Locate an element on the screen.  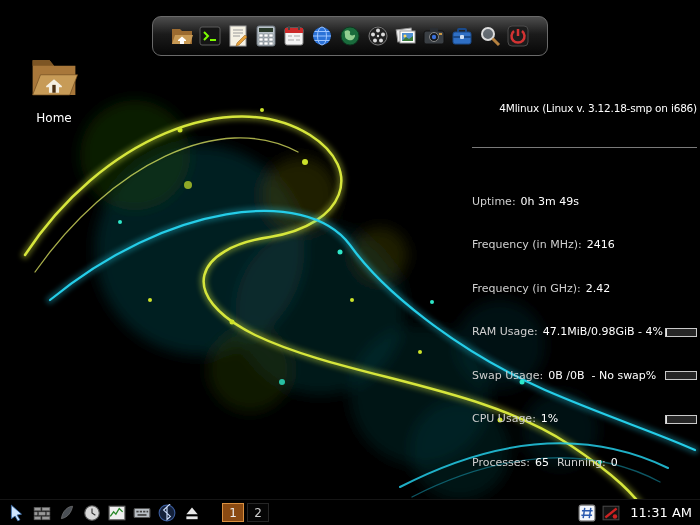
image-viewer-icon is located at coordinates (406, 36).